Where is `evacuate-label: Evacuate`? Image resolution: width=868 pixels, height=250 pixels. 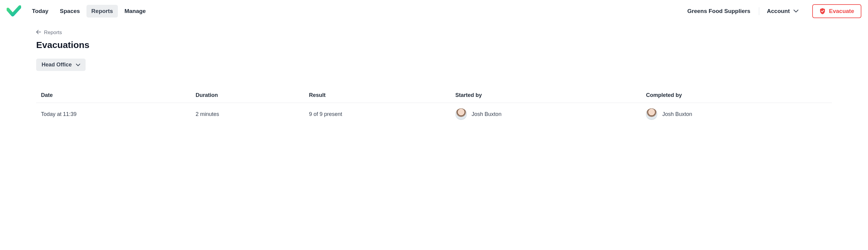 evacuate-label: Evacuate is located at coordinates (842, 11).